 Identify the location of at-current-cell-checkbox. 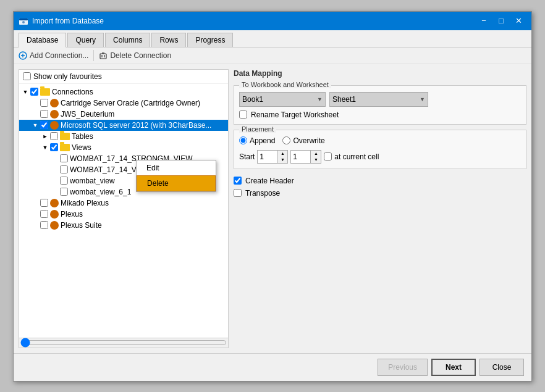
(327, 157).